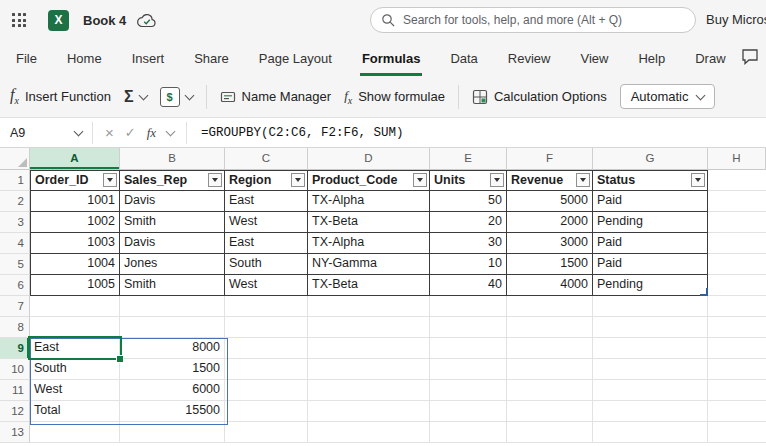 The width and height of the screenshot is (766, 446). What do you see at coordinates (650, 202) in the screenshot?
I see `cell-g2: Paid` at bounding box center [650, 202].